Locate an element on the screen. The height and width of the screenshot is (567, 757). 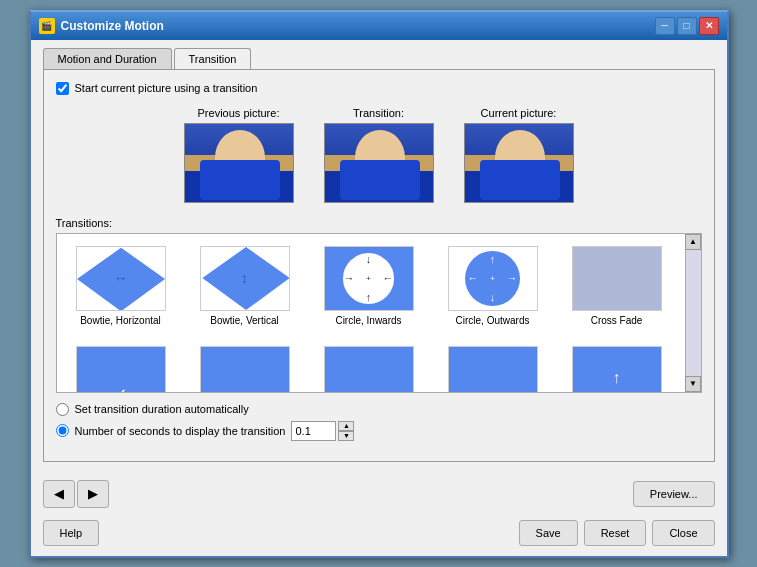
circle-in-arrows: ↓ ↑ → ← + is located at coordinates (369, 278).